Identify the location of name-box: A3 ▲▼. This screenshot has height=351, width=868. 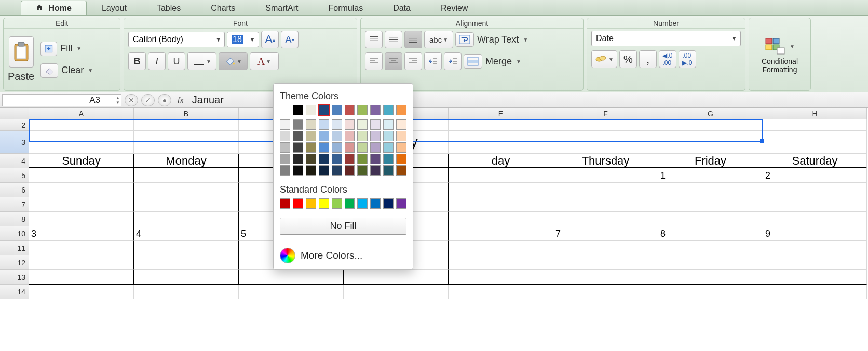
(62, 100).